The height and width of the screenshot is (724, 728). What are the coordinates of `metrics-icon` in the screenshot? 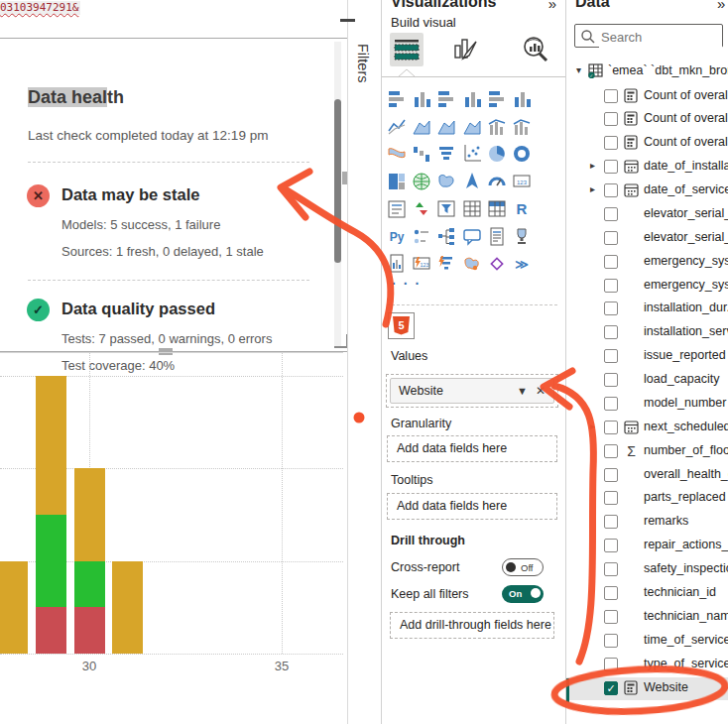 It's located at (523, 237).